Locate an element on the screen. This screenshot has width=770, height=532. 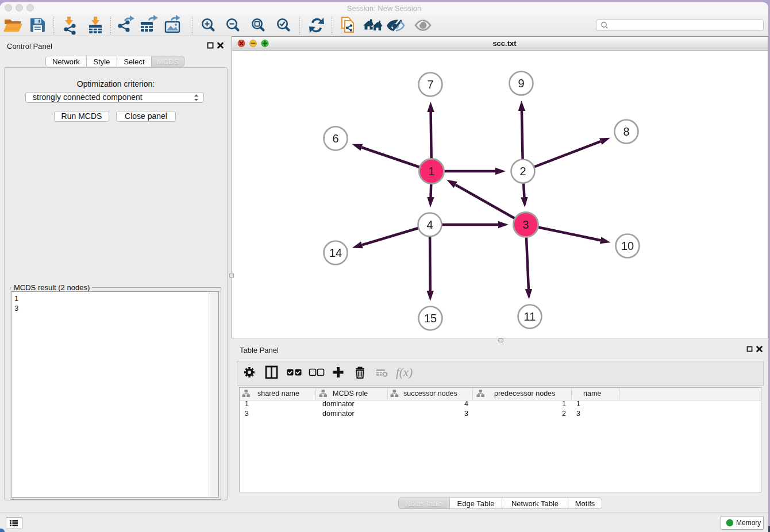
svg-text: 4 is located at coordinates (430, 225).